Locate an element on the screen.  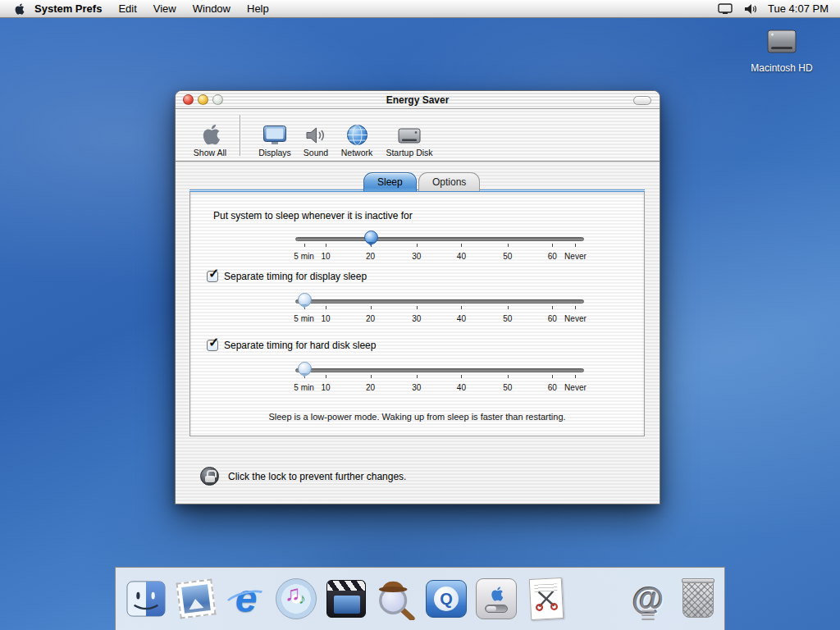
dock-grab-icon is located at coordinates (546, 599).